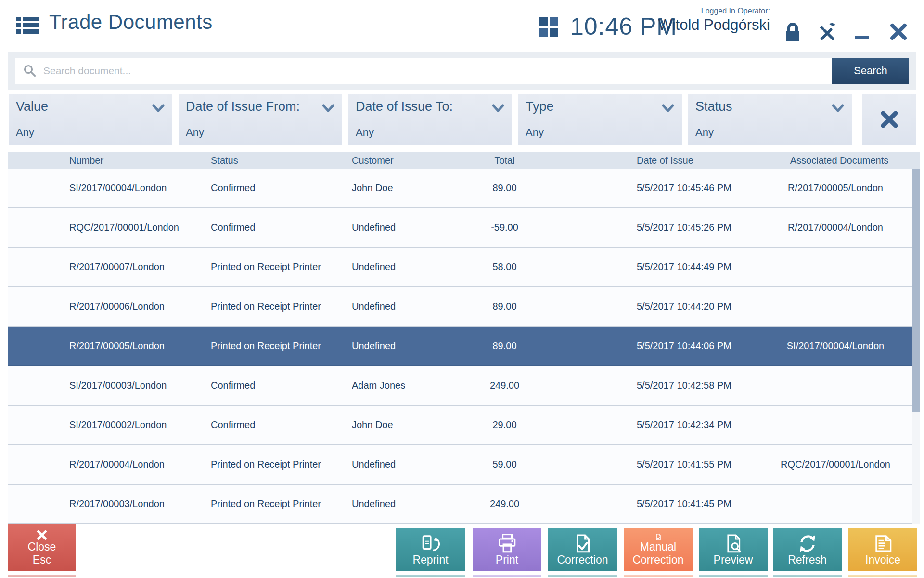 Image resolution: width=924 pixels, height=578 pixels. What do you see at coordinates (140, 346) in the screenshot?
I see `cell-number: R/2017/00005/London` at bounding box center [140, 346].